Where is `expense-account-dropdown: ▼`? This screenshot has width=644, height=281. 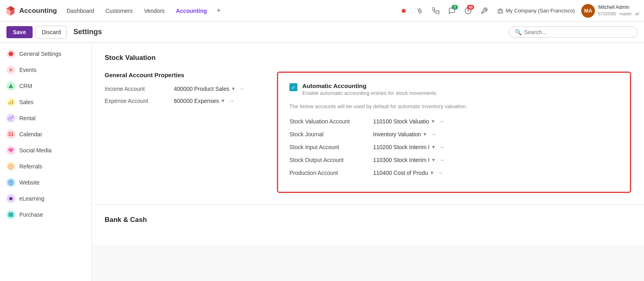
expense-account-dropdown: ▼ is located at coordinates (223, 101).